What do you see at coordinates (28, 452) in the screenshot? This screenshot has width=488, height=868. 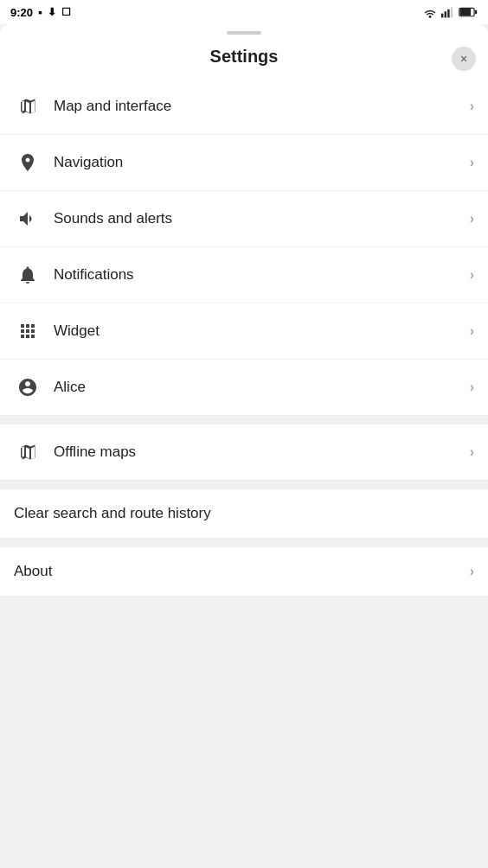 I see `offline-maps-icon` at bounding box center [28, 452].